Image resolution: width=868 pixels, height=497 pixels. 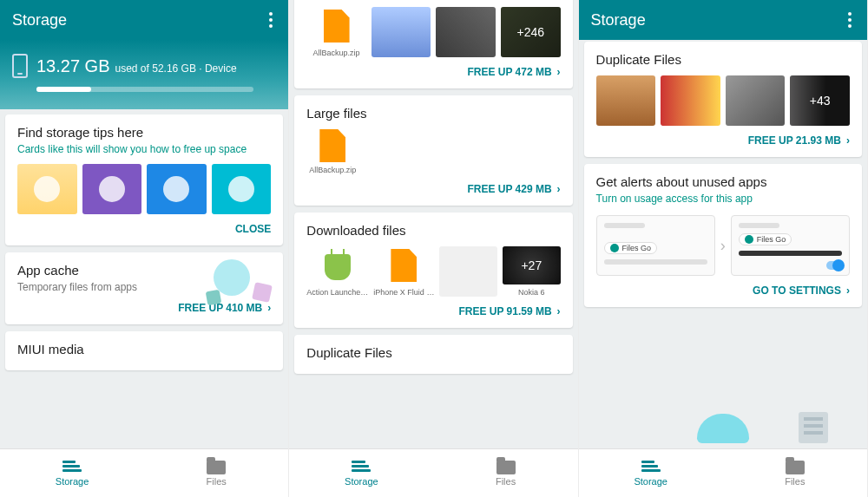 I want to click on device-icon, so click(x=20, y=66).